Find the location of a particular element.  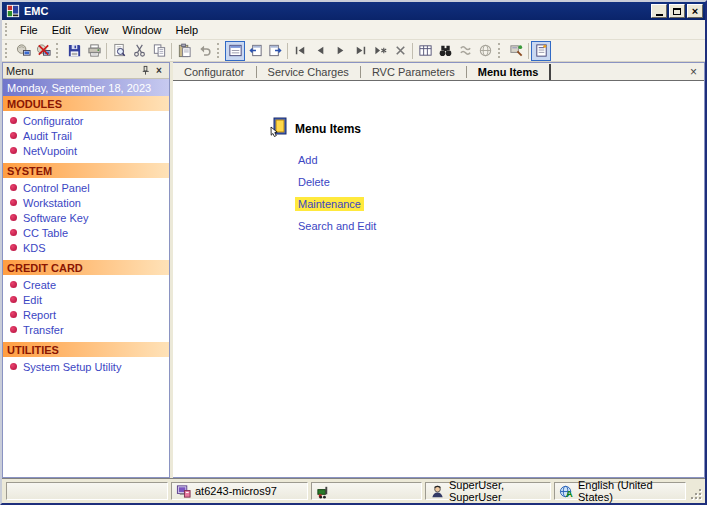

sidebar-item-cc-table: CC Table is located at coordinates (86, 232).